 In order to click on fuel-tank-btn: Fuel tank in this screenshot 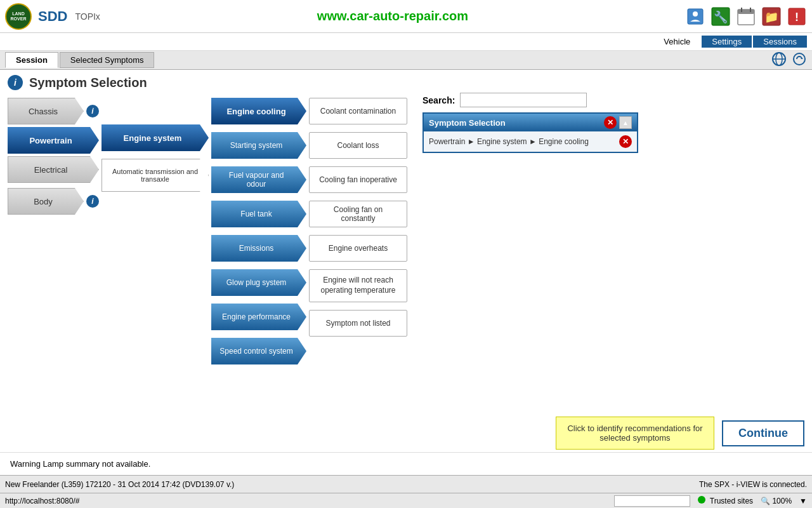, I will do `click(259, 214)`.